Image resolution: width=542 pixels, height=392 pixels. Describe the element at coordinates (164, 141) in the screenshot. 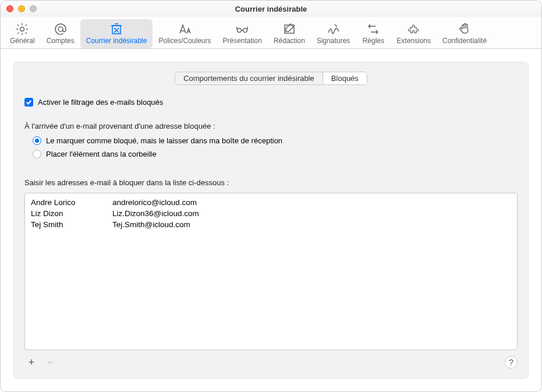

I see `radio-mark-blocked-label: Le marquer comme bloqué, mais le laisser…` at that location.